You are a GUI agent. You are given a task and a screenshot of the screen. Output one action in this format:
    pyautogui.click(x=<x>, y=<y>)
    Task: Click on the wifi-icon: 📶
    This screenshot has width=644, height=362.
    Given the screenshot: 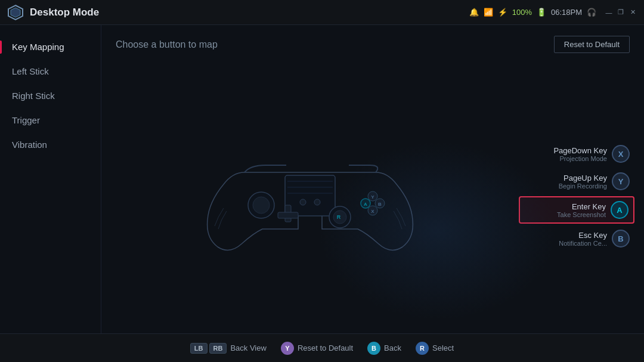 What is the action you would take?
    pyautogui.click(x=488, y=12)
    